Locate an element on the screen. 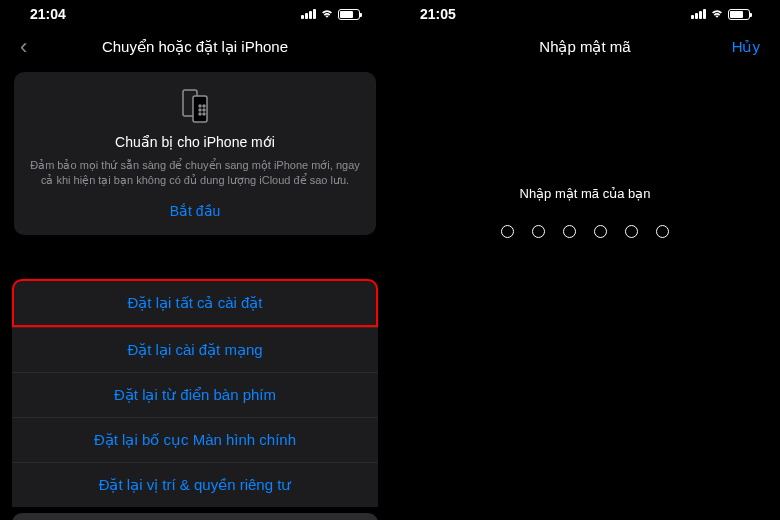 The width and height of the screenshot is (780, 520). status-time: 21:04 is located at coordinates (48, 14).